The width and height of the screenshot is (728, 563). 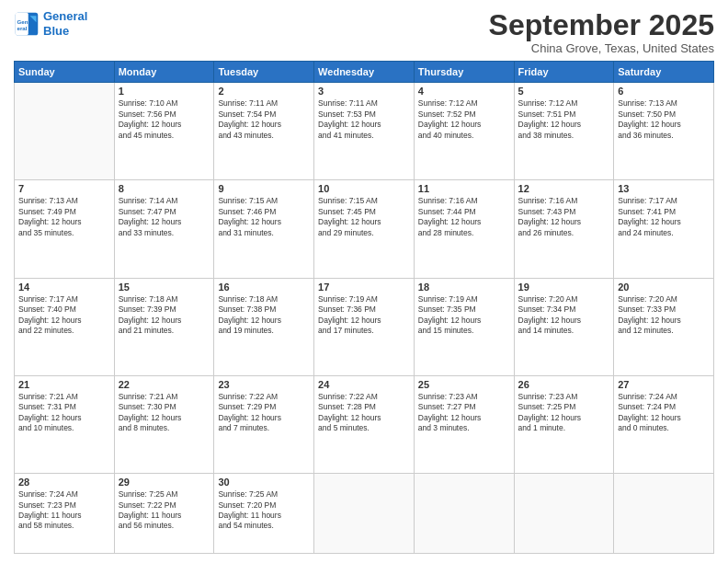 What do you see at coordinates (464, 120) in the screenshot?
I see `day-info: Sunrise: 7:12 AMSunset: 7:52 PMDaylight:…` at bounding box center [464, 120].